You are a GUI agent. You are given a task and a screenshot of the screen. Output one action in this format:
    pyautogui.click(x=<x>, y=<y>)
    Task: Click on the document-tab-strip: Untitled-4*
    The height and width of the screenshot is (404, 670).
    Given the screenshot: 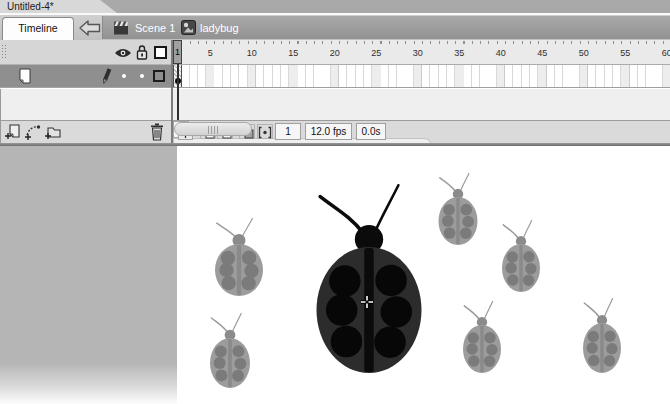 What is the action you would take?
    pyautogui.click(x=335, y=6)
    